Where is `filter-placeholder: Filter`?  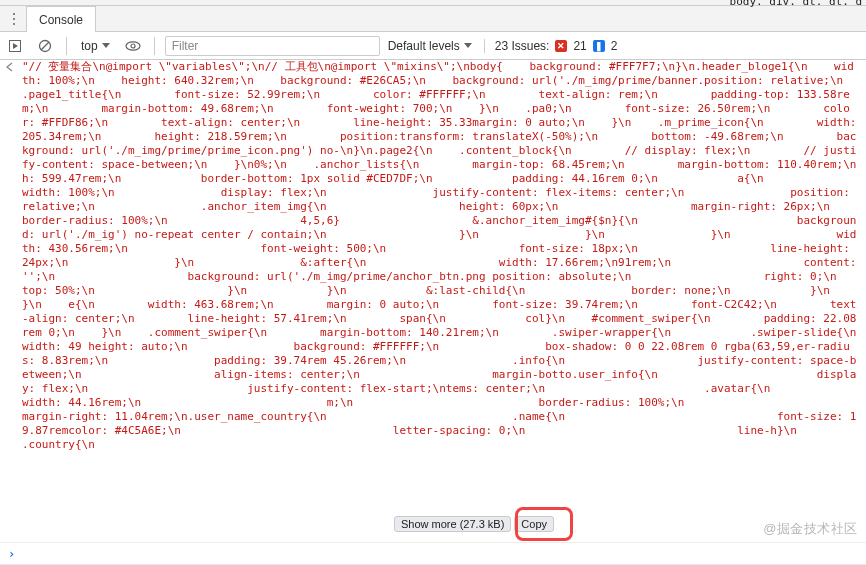 filter-placeholder: Filter is located at coordinates (186, 46).